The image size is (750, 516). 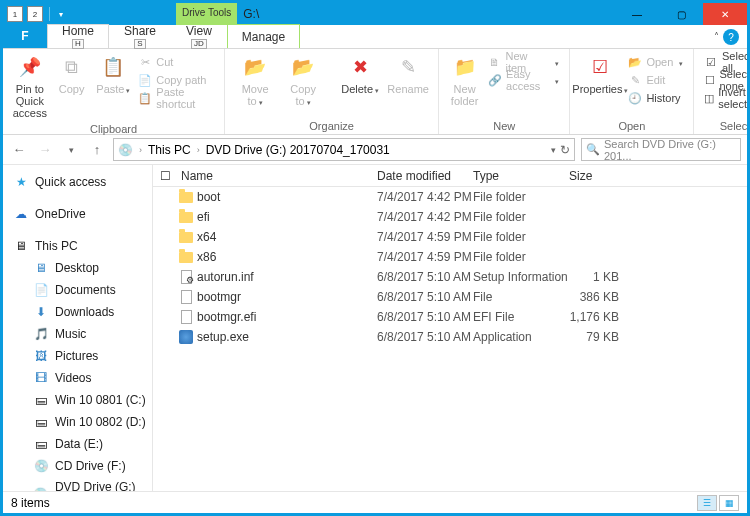 I want to click on qat-item-2: 2, so click(x=35, y=14).